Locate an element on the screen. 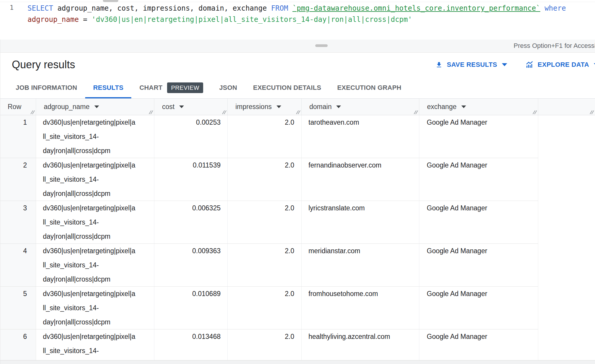 The image size is (595, 364). table-row: 2dv360|us|en|retargeting|pixel|all_site_… is located at coordinates (269, 180).